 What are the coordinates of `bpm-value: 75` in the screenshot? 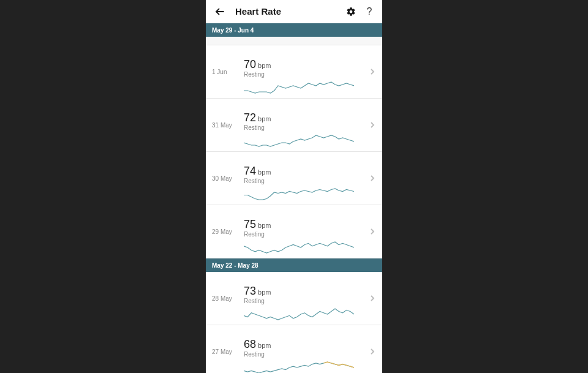 It's located at (250, 224).